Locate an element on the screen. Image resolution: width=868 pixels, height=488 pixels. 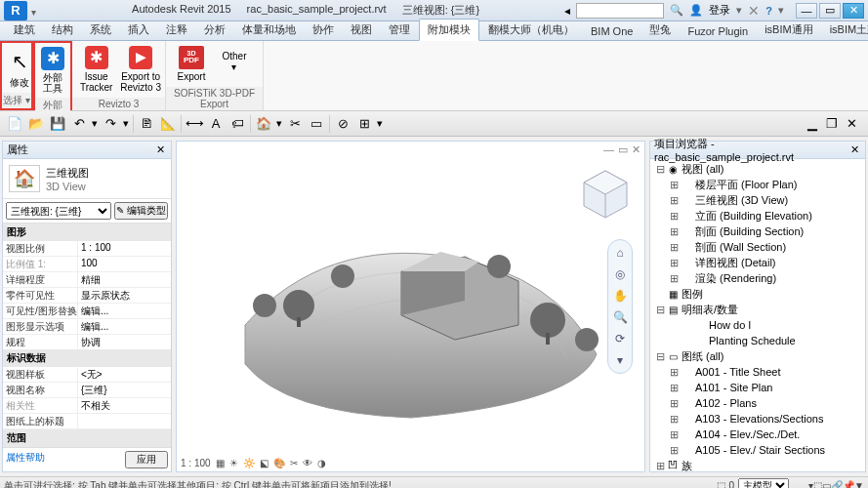
tab-15: isBIM通用 is located at coordinates (789, 29).